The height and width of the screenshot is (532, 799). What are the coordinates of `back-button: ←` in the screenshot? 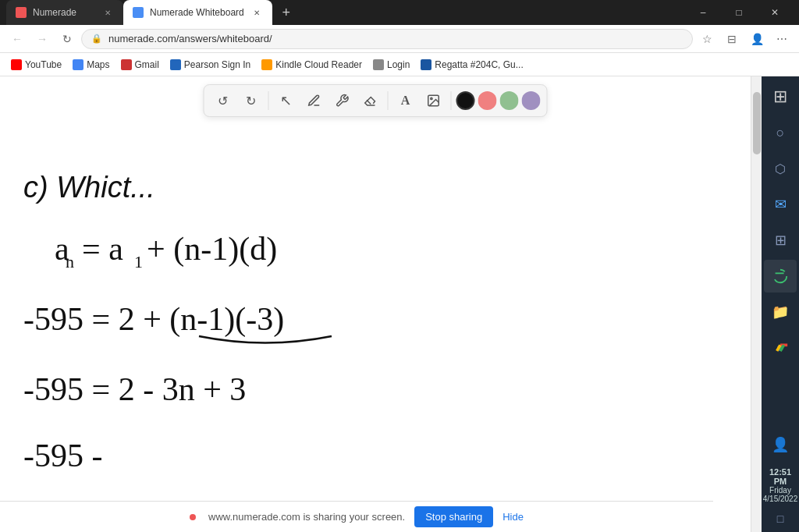 It's located at (17, 39).